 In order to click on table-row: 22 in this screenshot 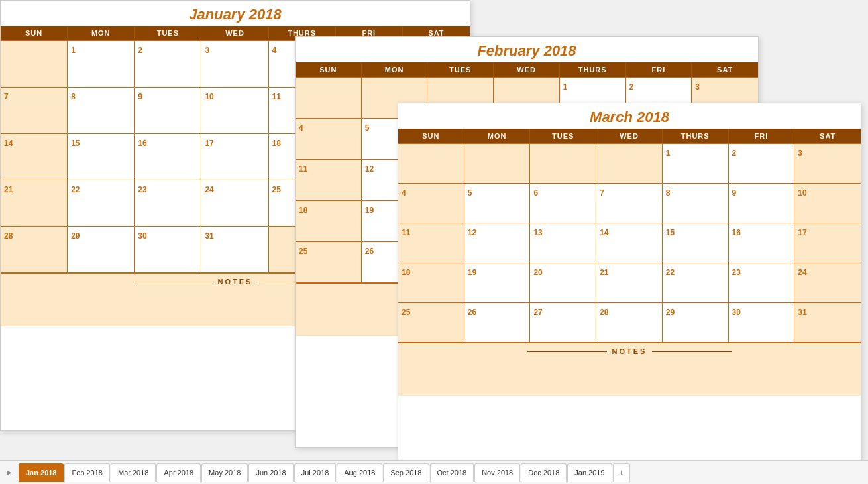, I will do `click(696, 283)`.